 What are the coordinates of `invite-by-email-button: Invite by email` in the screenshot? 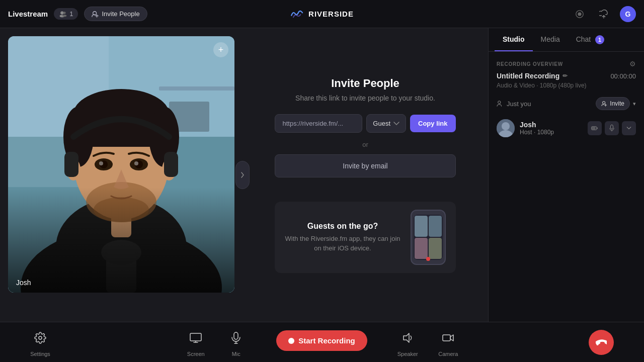 It's located at (365, 166).